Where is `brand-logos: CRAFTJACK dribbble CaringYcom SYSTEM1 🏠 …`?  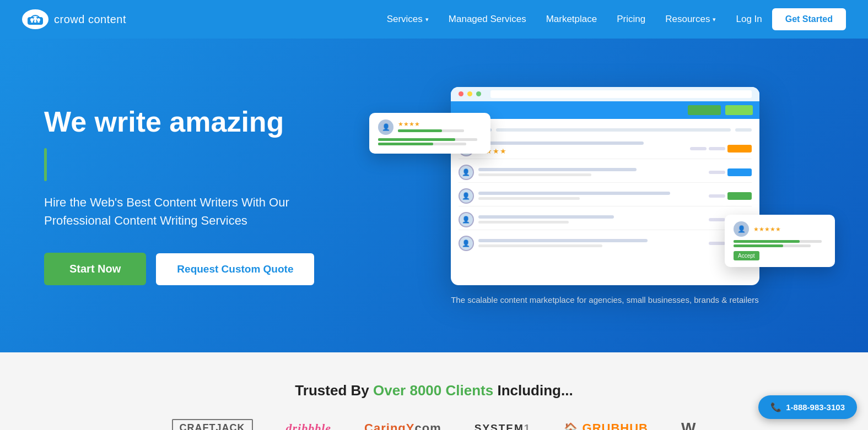
brand-logos: CRAFTJACK dribbble CaringYcom SYSTEM1 🏠 … is located at coordinates (434, 424).